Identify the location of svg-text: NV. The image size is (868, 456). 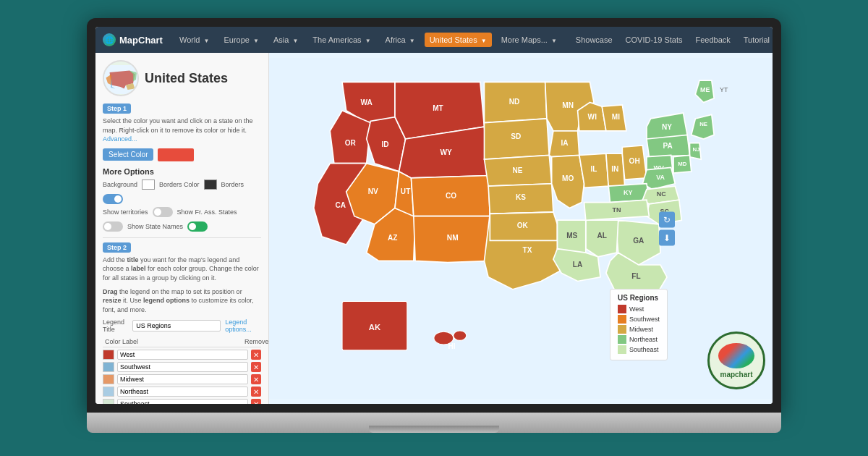
(373, 191).